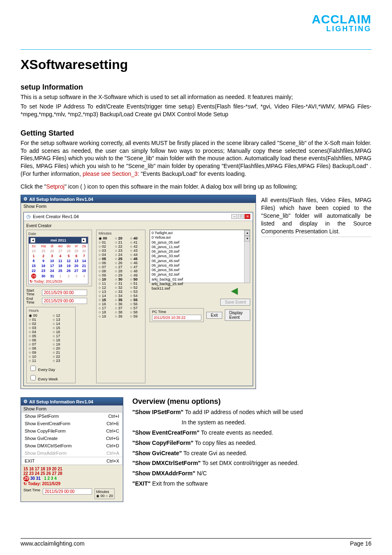  What do you see at coordinates (241, 216) in the screenshot?
I see `maximize-button: □` at bounding box center [241, 216].